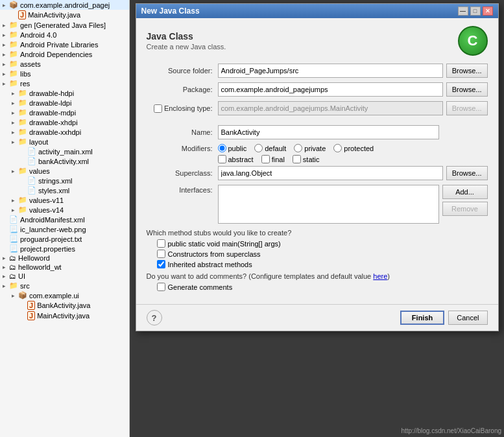 The image size is (504, 437). Describe the element at coordinates (322, 244) in the screenshot. I see `stub-main-option: public static void main(String[] args)` at that location.